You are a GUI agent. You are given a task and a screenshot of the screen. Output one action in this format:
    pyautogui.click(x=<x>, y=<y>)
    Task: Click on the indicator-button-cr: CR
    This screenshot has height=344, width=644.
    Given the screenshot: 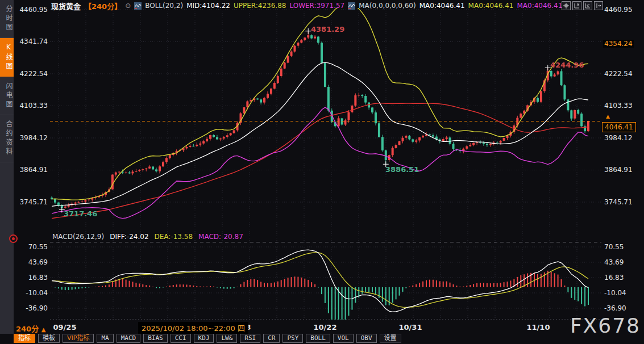 What is the action you would take?
    pyautogui.click(x=272, y=338)
    